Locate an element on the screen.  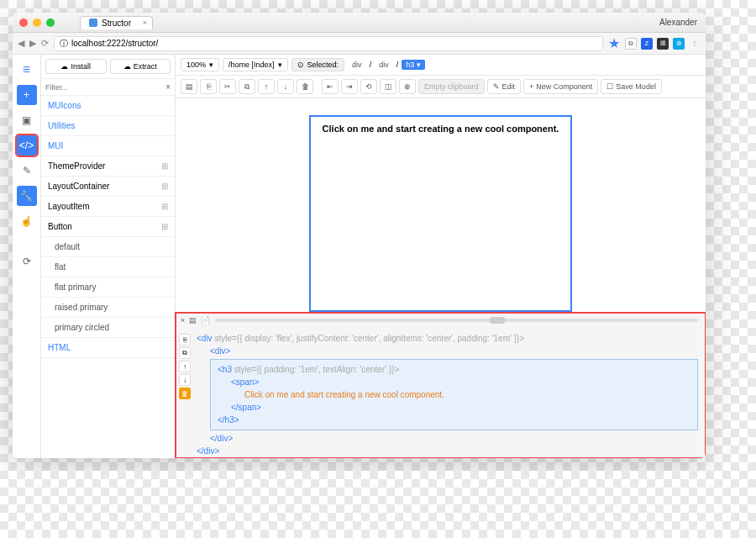
ext-icon: ⊛ is located at coordinates (679, 44).